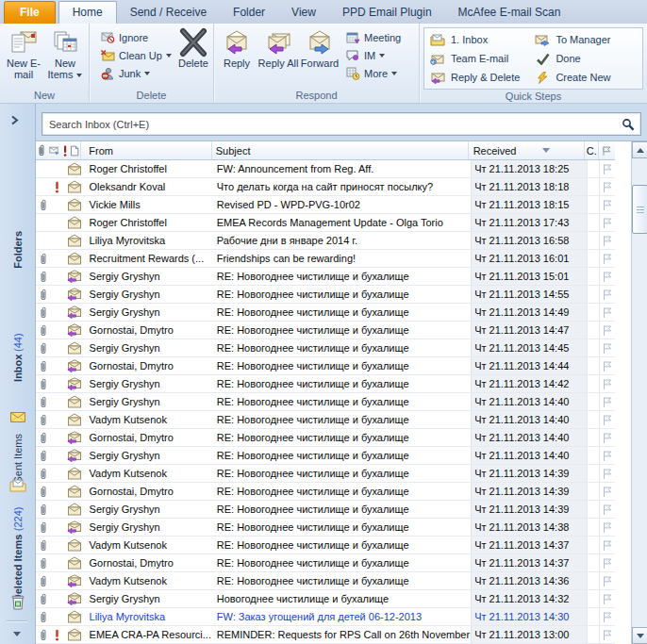 This screenshot has height=644, width=647. Describe the element at coordinates (237, 47) in the screenshot. I see `reply-button: Reply` at that location.